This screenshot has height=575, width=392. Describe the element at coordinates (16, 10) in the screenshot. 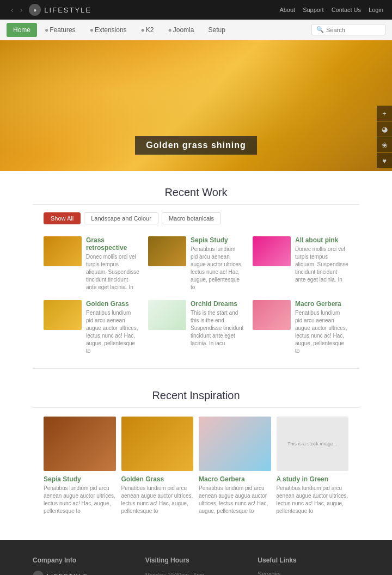

I see `nav-arrows: ‹ ›` at that location.